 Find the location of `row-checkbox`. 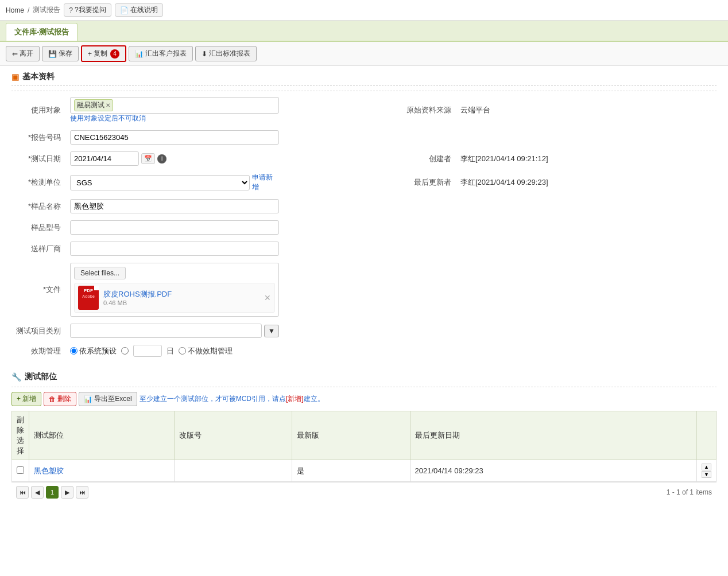

row-checkbox is located at coordinates (21, 470).